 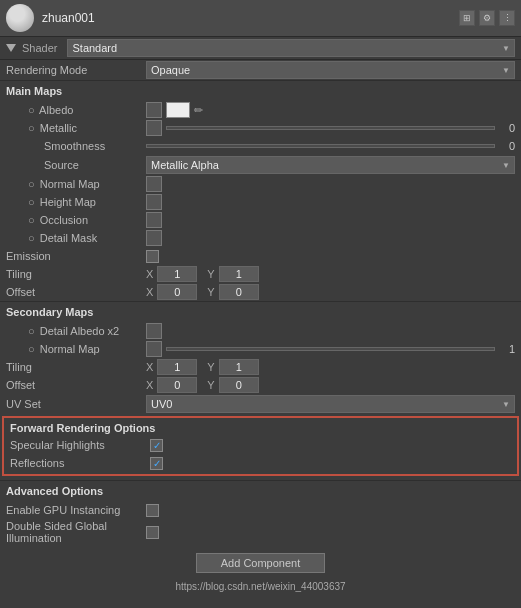 What do you see at coordinates (260, 292) in the screenshot?
I see `offset-row: Offset X 0 Y 0` at bounding box center [260, 292].